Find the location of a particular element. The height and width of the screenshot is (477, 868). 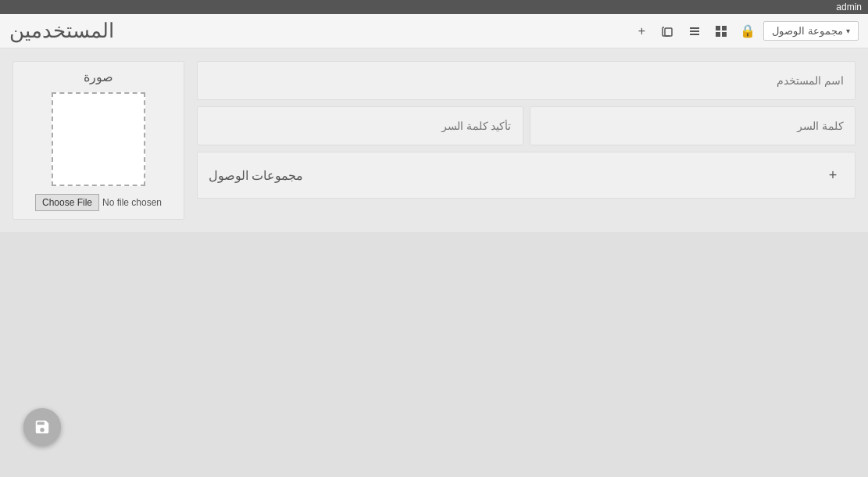

access-groups-card: + مجموعات الوصول is located at coordinates (527, 175).